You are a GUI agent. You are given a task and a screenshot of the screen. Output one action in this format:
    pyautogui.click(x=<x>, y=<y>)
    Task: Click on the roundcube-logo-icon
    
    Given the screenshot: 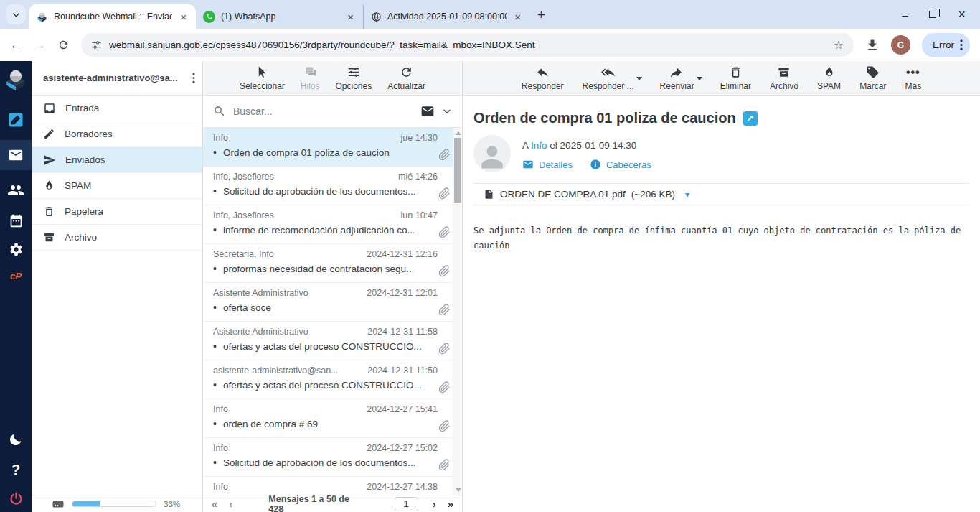 What is the action you would take?
    pyautogui.click(x=16, y=80)
    